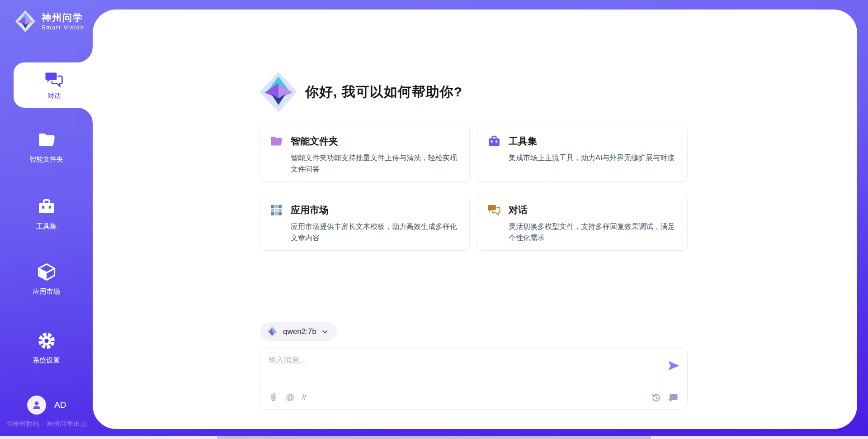  What do you see at coordinates (674, 366) in the screenshot?
I see `send-icon` at bounding box center [674, 366].